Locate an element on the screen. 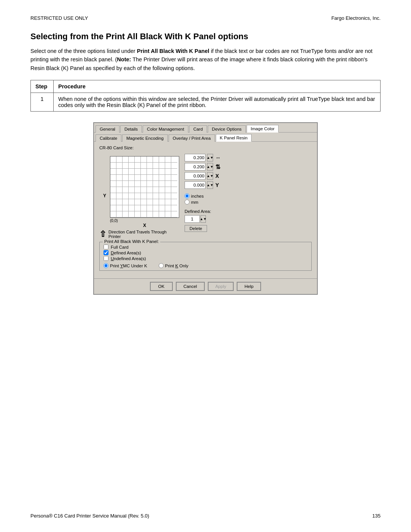 The width and height of the screenshot is (411, 532). spinner-x-row: ▲▼ X is located at coordinates (221, 176).